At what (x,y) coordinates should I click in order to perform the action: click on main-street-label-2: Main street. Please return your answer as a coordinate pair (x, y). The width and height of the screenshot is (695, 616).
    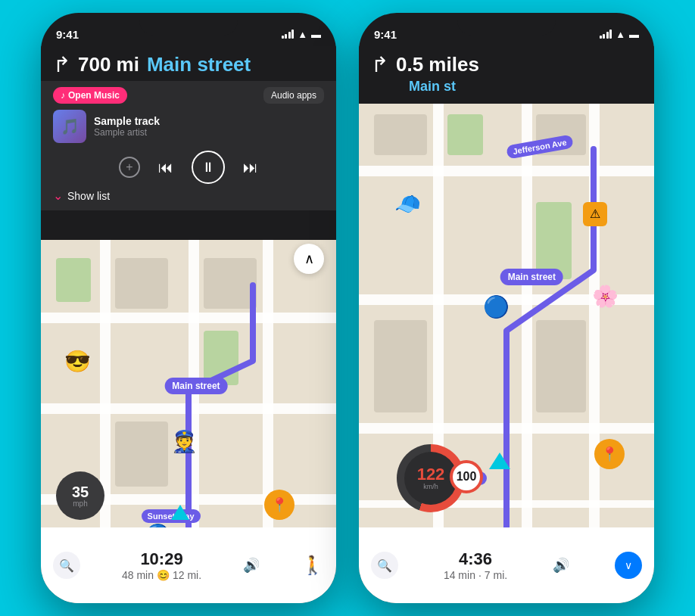
    Looking at the image, I should click on (531, 277).